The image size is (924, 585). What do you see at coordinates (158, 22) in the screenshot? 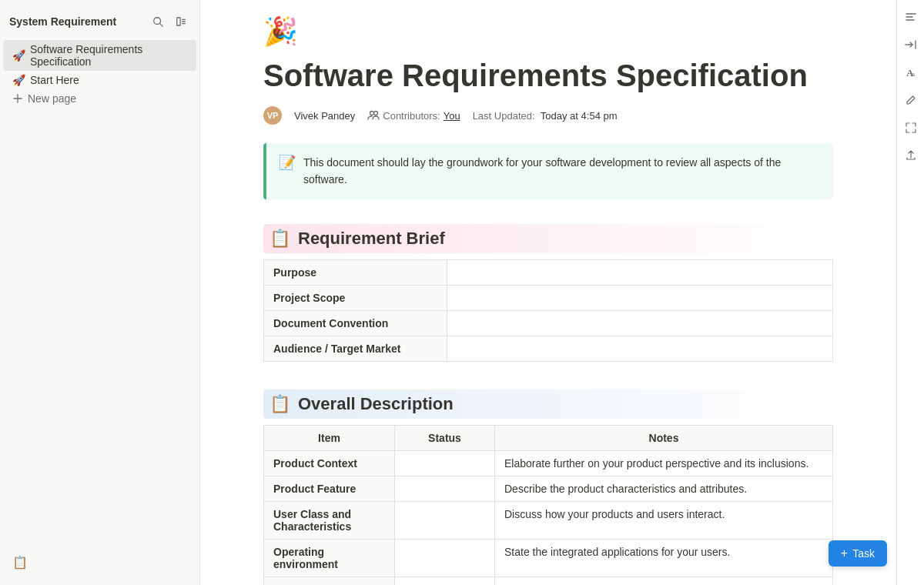
I see `search-icon` at bounding box center [158, 22].